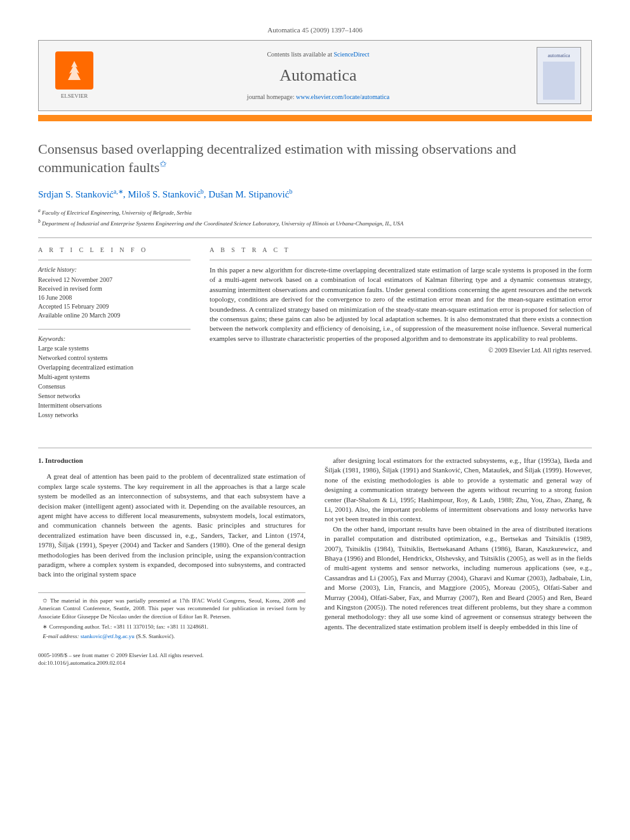 This screenshot has width=630, height=840. Describe the element at coordinates (164, 194) in the screenshot. I see `author-name: Miloš S. Stanković` at that location.